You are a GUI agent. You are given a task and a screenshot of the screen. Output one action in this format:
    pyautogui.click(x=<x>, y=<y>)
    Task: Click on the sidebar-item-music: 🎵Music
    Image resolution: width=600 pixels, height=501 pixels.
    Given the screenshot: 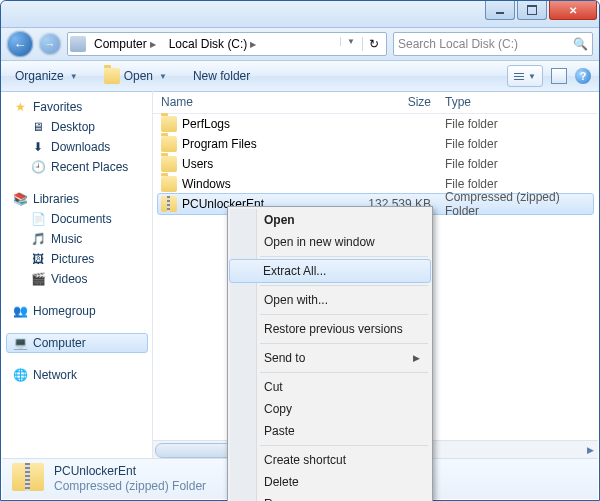 What is the action you would take?
    pyautogui.click(x=77, y=239)
    